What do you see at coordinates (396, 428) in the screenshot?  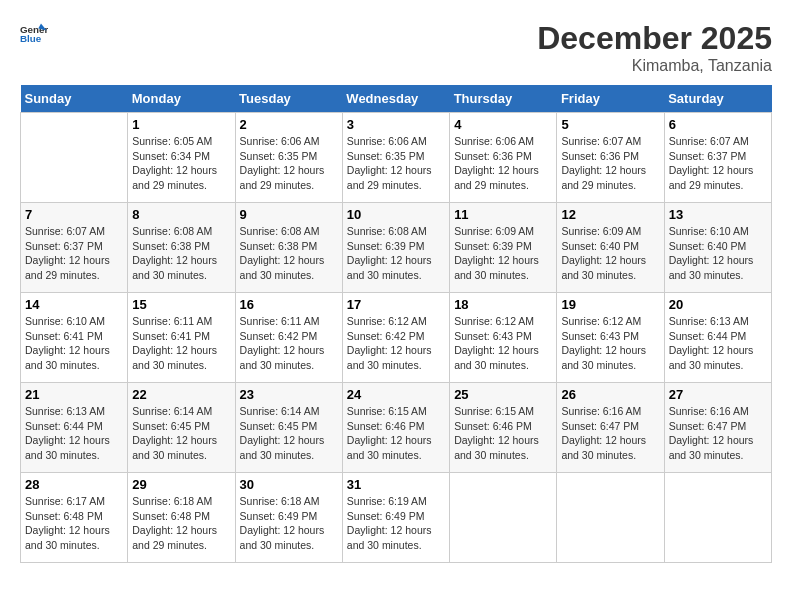 I see `table-row: 24Sunrise: 6:15 AM Sunset: 6:46 PM Dayli…` at bounding box center [396, 428].